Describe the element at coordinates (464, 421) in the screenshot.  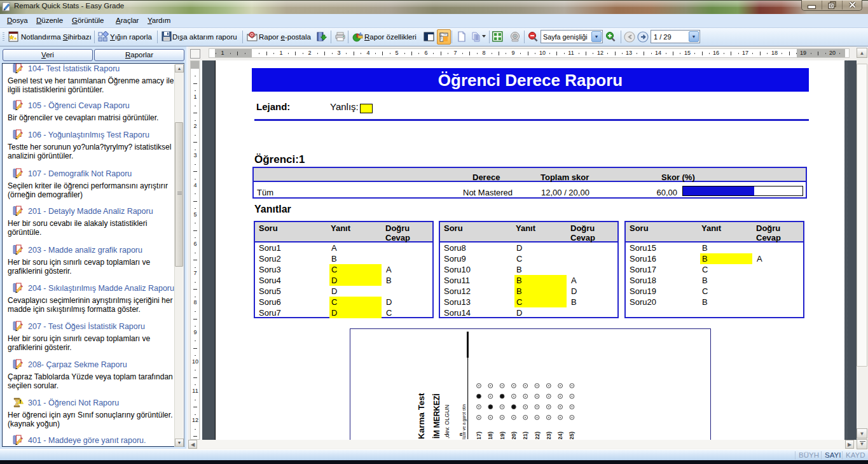
I see `svg-text: lizar ve a garot otin` at that location.